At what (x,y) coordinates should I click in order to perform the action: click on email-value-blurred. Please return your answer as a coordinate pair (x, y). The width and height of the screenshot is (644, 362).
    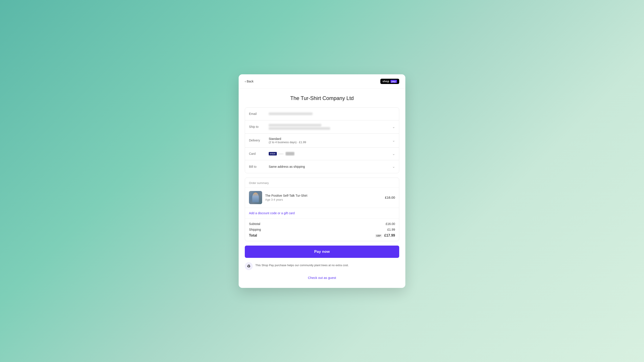
    Looking at the image, I should click on (332, 114).